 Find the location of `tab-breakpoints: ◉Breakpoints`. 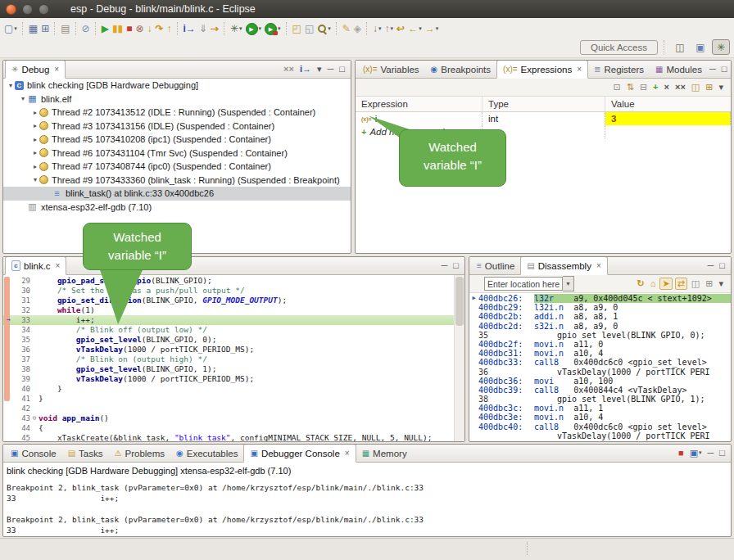

tab-breakpoints: ◉Breakpoints is located at coordinates (460, 69).